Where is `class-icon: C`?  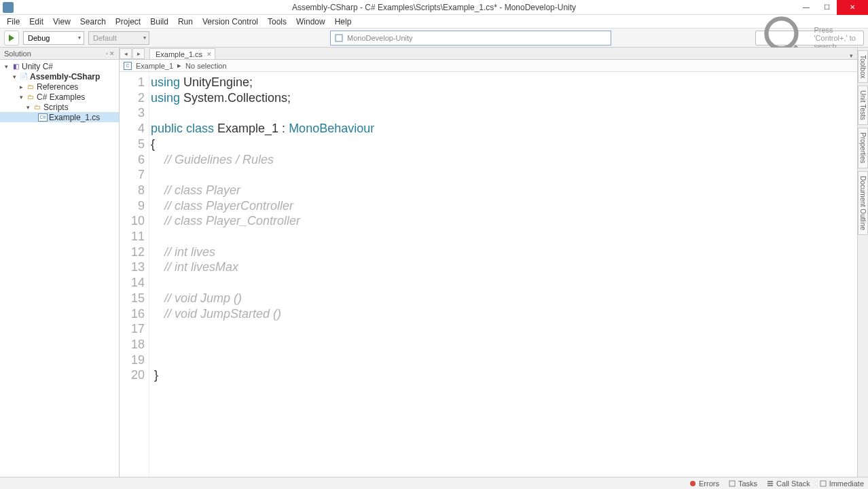 class-icon: C is located at coordinates (128, 66).